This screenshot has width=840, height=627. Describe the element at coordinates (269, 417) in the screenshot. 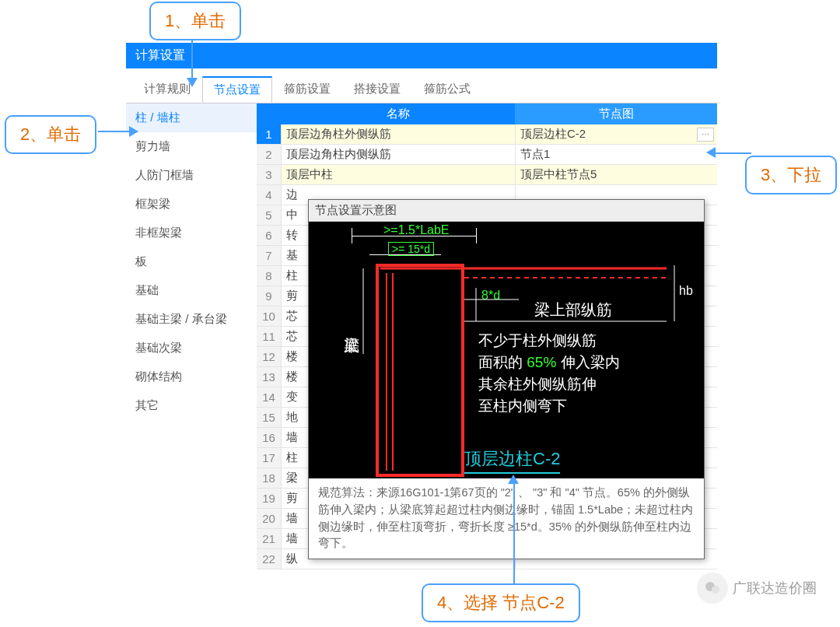

I see `row-number: 15` at that location.